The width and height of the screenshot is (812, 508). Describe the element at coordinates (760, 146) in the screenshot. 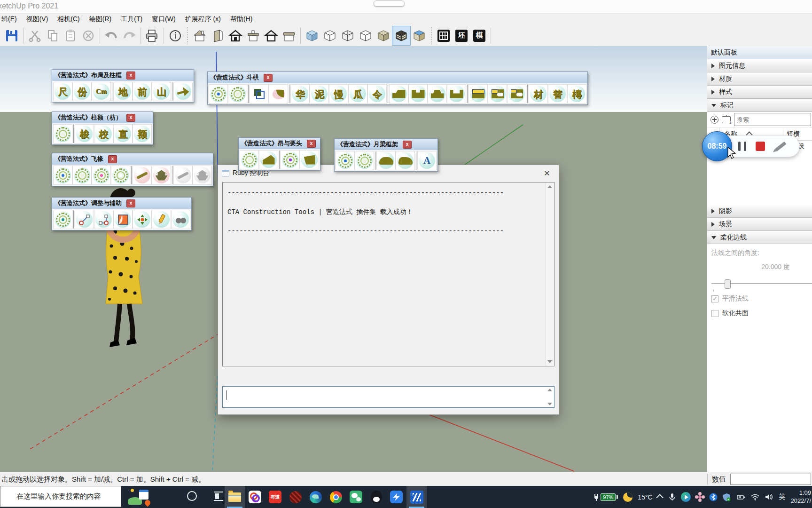

I see `stop-icon` at that location.